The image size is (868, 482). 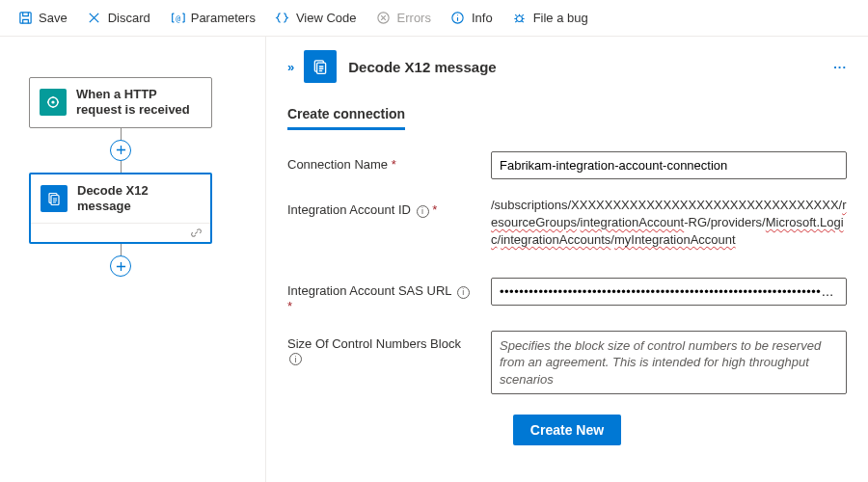 What do you see at coordinates (382, 349) in the screenshot?
I see `block-size-label: Size Of Control Numbers Block i` at bounding box center [382, 349].